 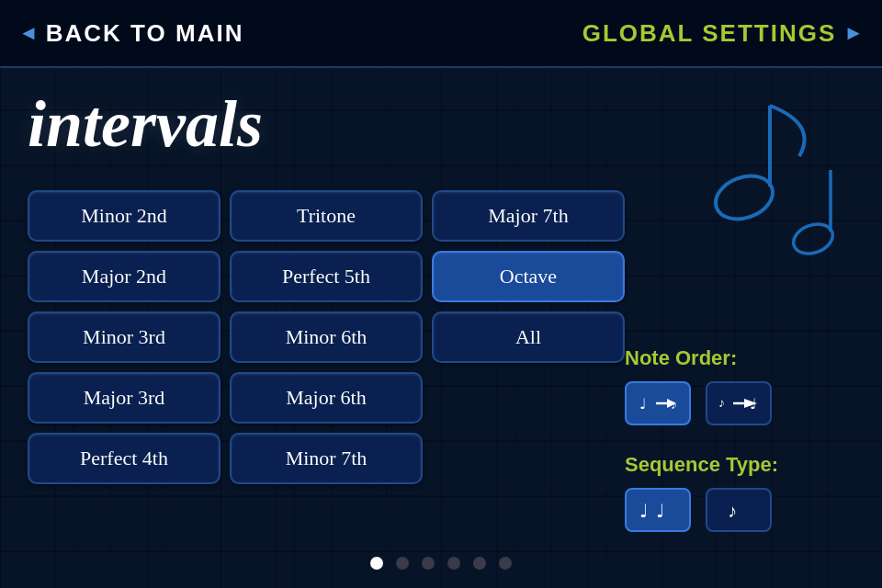 I want to click on note-order-section: Note Order: ♩ ♪ ♪, so click(x=749, y=386).